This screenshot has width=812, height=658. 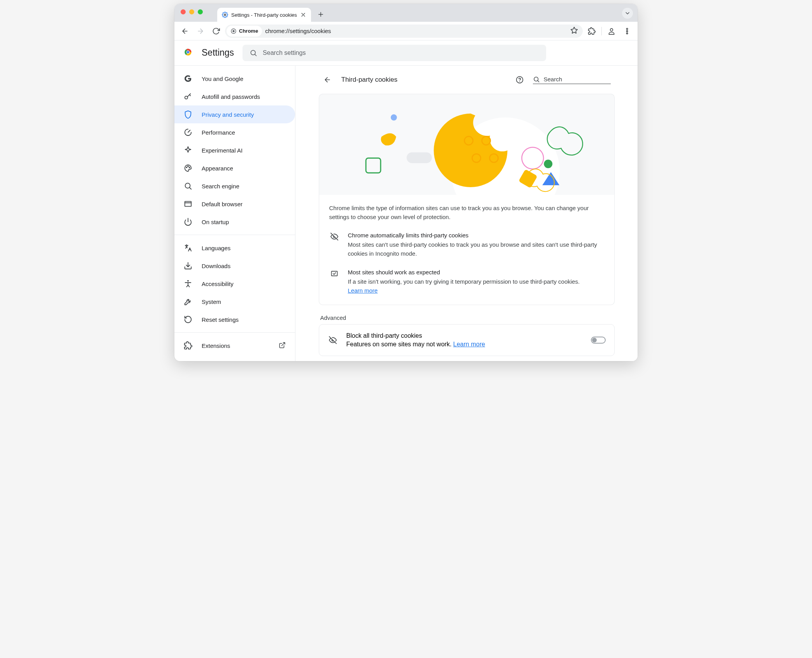 What do you see at coordinates (235, 97) in the screenshot?
I see `sidebar-item-autofill: Autofill and passwords` at bounding box center [235, 97].